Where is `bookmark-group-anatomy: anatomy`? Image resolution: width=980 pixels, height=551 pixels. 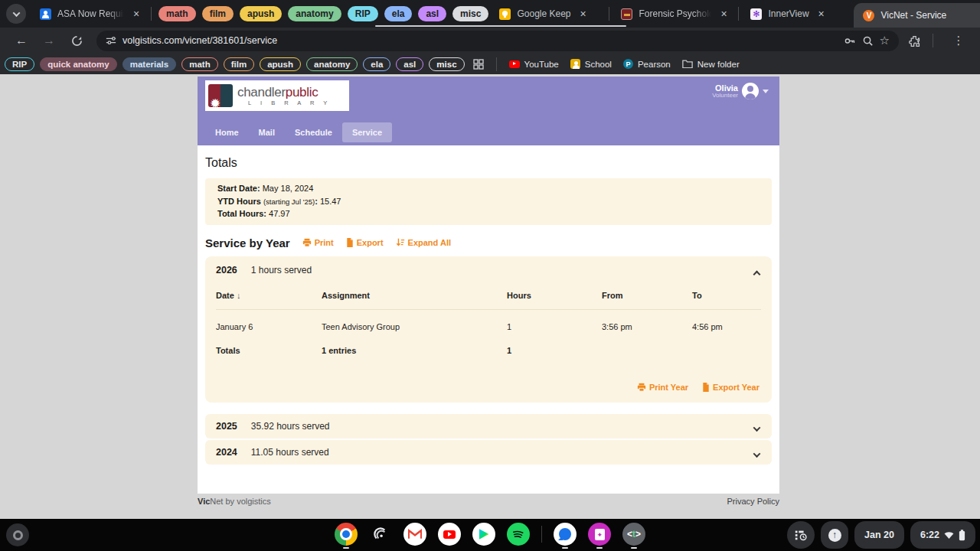 bookmark-group-anatomy: anatomy is located at coordinates (332, 64).